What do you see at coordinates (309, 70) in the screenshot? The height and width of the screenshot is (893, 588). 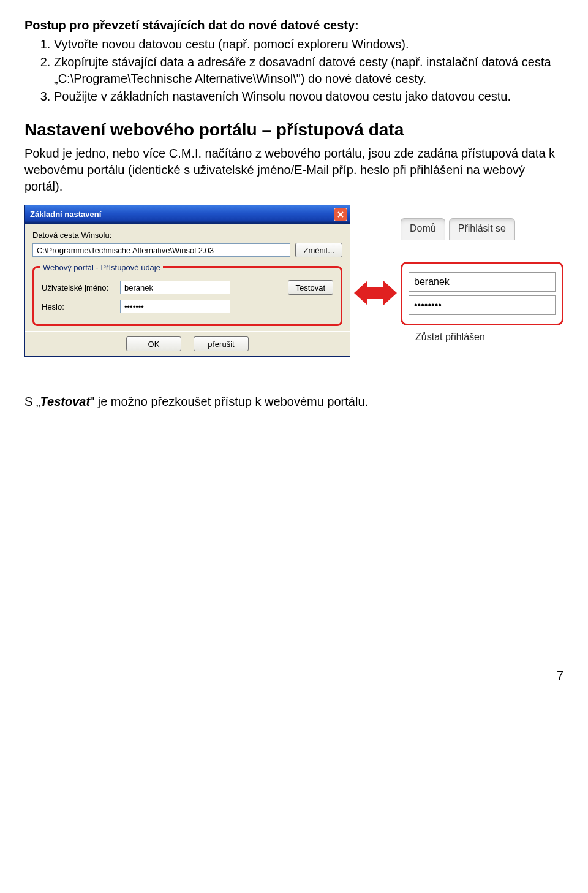 I see `step-2: Zkopírujte stávající data a adresáře z d…` at bounding box center [309, 70].